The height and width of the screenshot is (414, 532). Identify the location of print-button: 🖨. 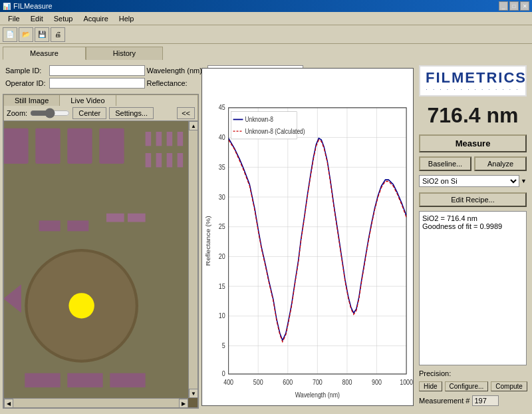
(58, 35).